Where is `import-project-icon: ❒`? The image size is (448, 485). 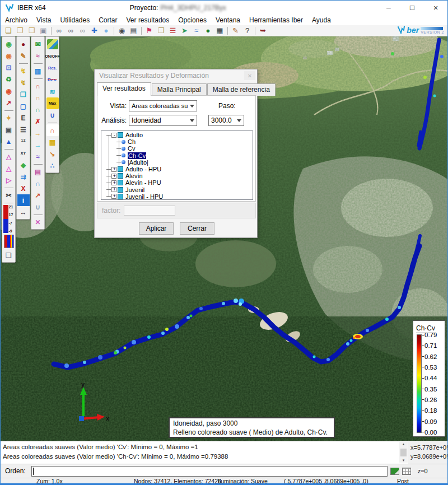 import-project-icon: ❒ is located at coordinates (31, 31).